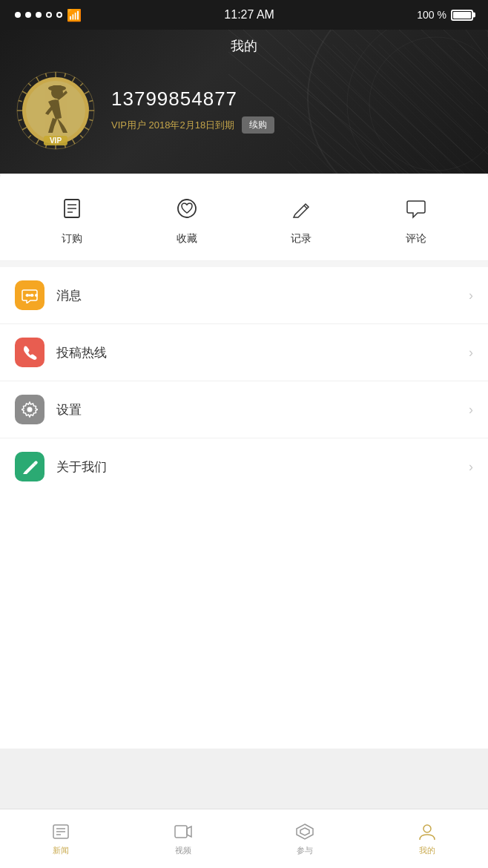 The image size is (488, 868). What do you see at coordinates (244, 15) in the screenshot?
I see `status-bar: 📶 11:27 AM 100 %` at bounding box center [244, 15].